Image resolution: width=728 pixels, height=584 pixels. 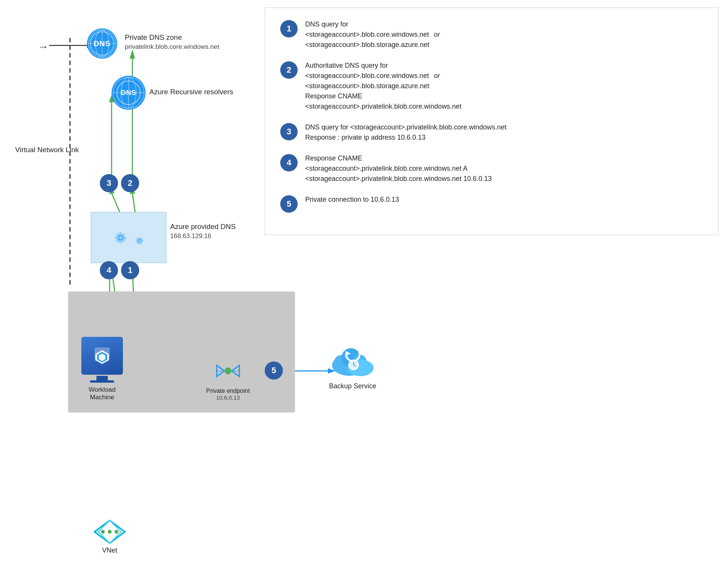 What do you see at coordinates (110, 550) in the screenshot?
I see `vnet-label: VNet` at bounding box center [110, 550].